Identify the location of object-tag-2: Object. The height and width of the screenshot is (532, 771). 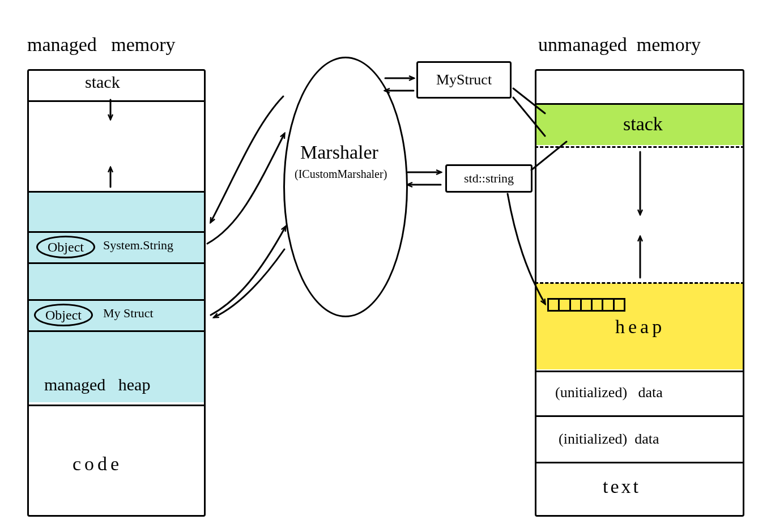
(63, 315).